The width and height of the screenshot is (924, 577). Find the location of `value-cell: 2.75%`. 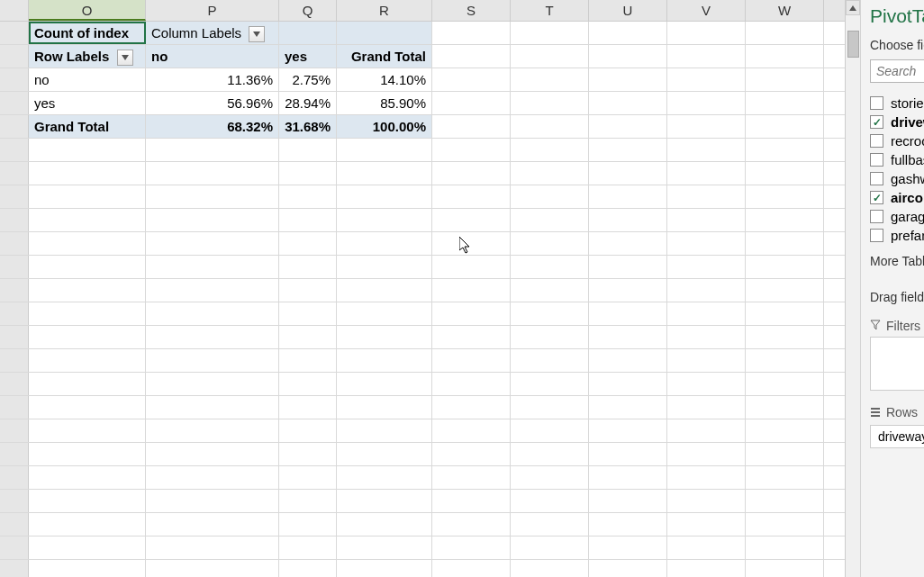

value-cell: 2.75% is located at coordinates (308, 79).